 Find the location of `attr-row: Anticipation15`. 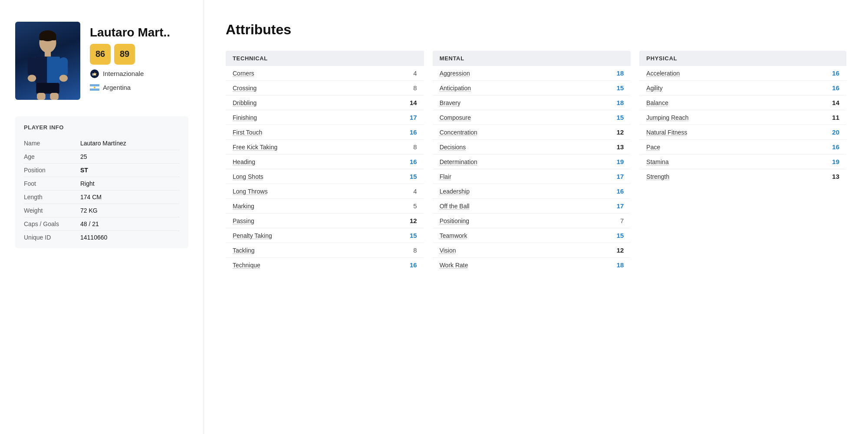

attr-row: Anticipation15 is located at coordinates (532, 88).